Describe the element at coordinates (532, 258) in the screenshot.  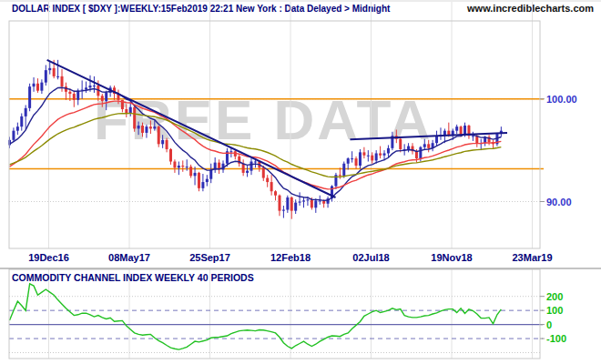
I see `date-axis-label: 23Mar19` at that location.